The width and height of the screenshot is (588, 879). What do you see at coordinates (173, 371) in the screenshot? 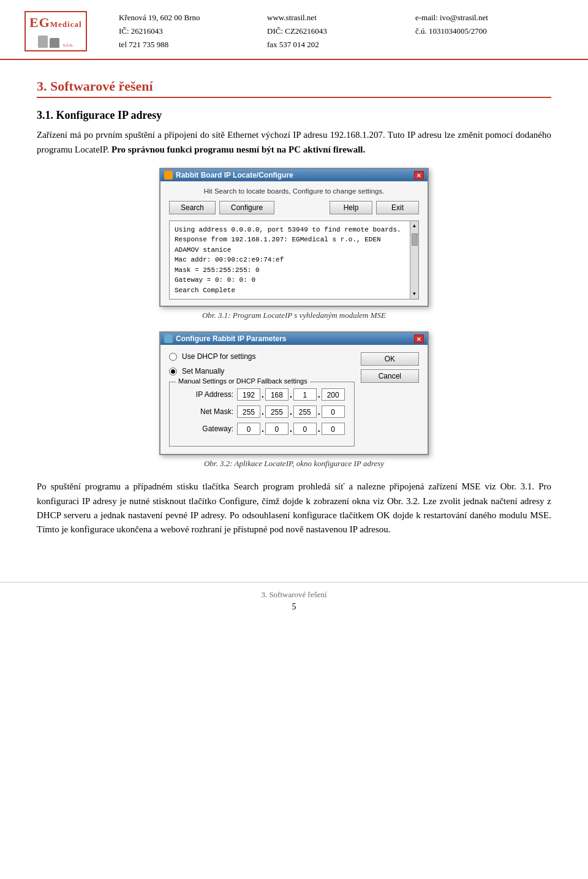
I see `radio-manual-filled` at bounding box center [173, 371].